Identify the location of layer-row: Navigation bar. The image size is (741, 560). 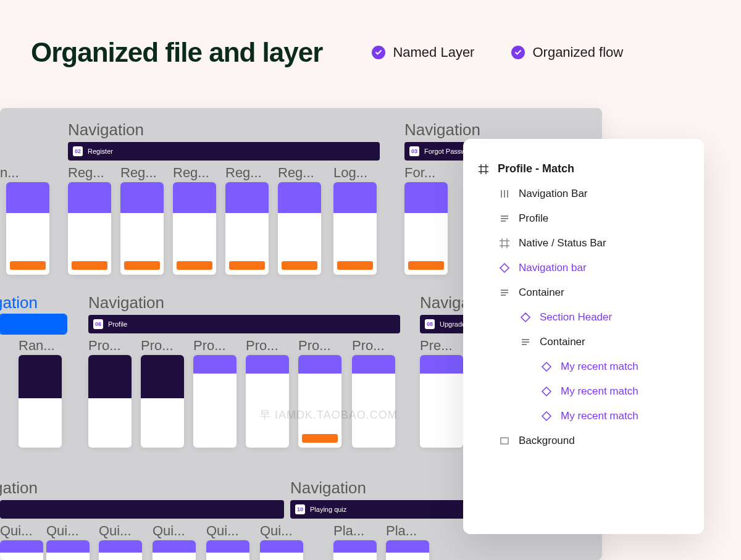
(584, 268).